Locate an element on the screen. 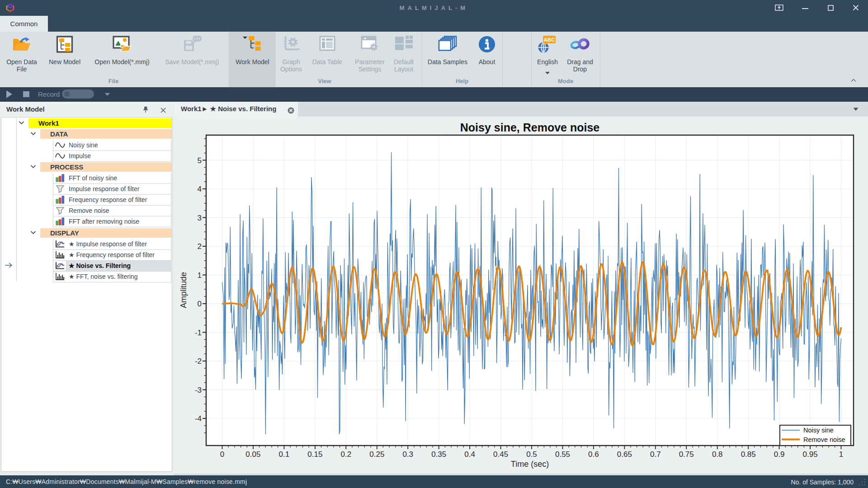  svg-text: Time (sec) is located at coordinates (530, 464).